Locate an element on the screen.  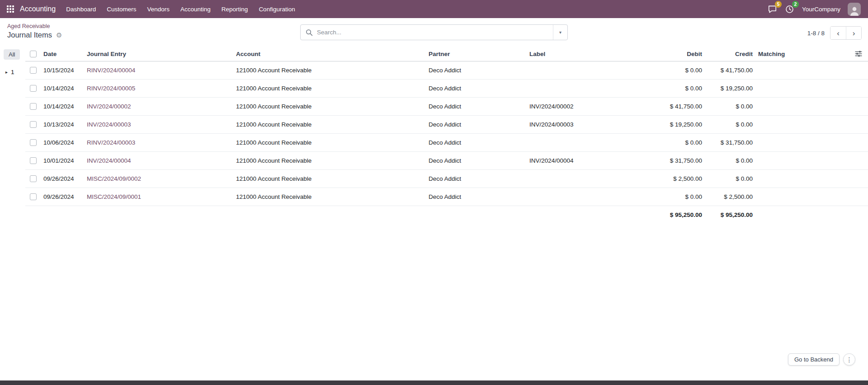
cell-journal-entry: MISC/2024/09/0002 is located at coordinates (160, 178).